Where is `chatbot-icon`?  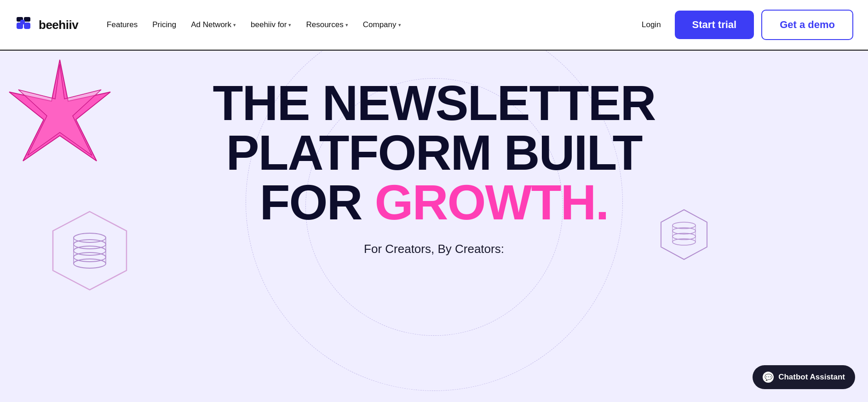 chatbot-icon is located at coordinates (768, 377).